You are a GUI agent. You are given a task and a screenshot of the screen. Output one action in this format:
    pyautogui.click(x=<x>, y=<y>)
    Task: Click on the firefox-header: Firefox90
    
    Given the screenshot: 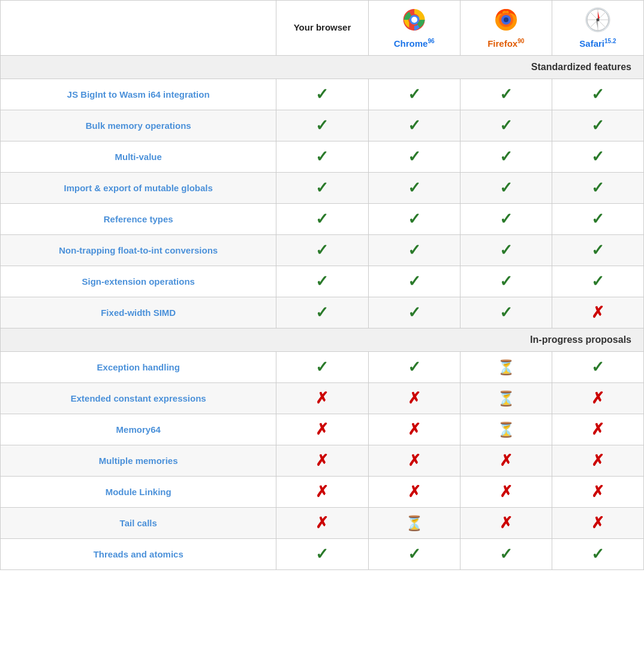 What is the action you would take?
    pyautogui.click(x=506, y=28)
    